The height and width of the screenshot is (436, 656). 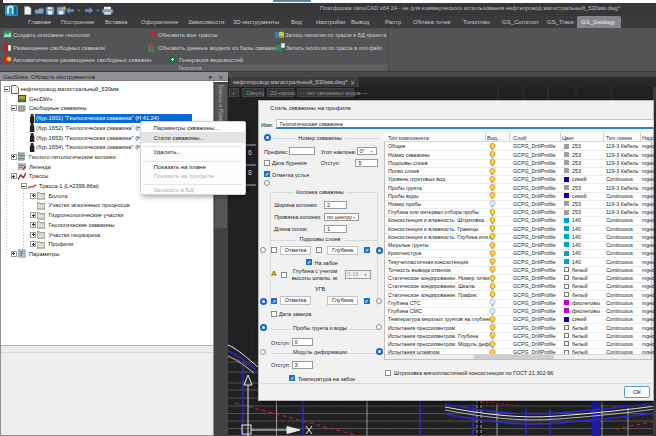 What do you see at coordinates (250, 152) in the screenshot?
I see `svg-text: 6` at bounding box center [250, 152].